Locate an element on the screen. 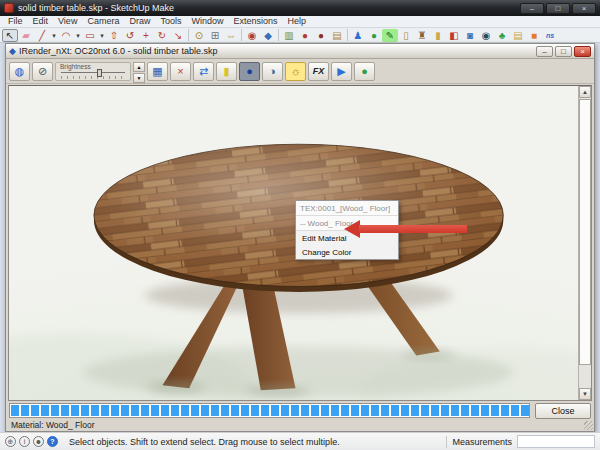  brightness-ticks is located at coordinates (93, 78).